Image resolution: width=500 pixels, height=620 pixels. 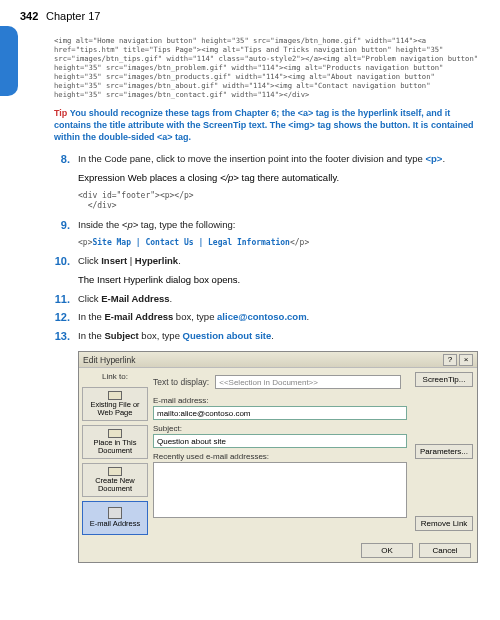 I want to click on step-num: 12., so click(x=66, y=318).